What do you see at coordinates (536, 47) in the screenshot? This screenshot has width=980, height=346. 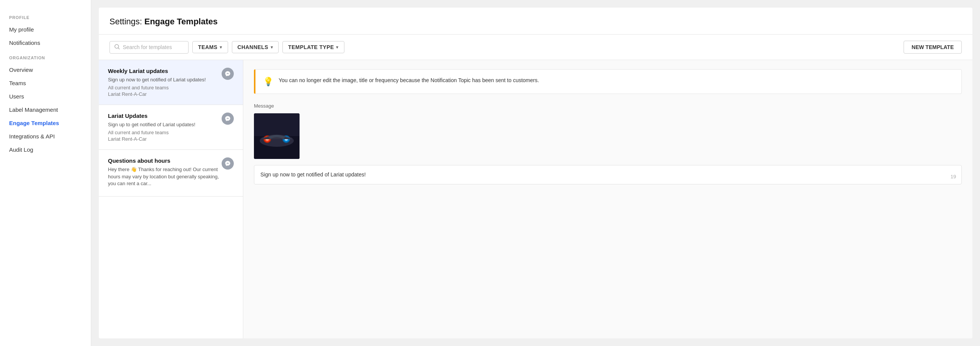 I see `toolbar: TEAMS ▾ CHANNELS ▾ TEMPLATE TYPE ▾ NEW T…` at bounding box center [536, 47].